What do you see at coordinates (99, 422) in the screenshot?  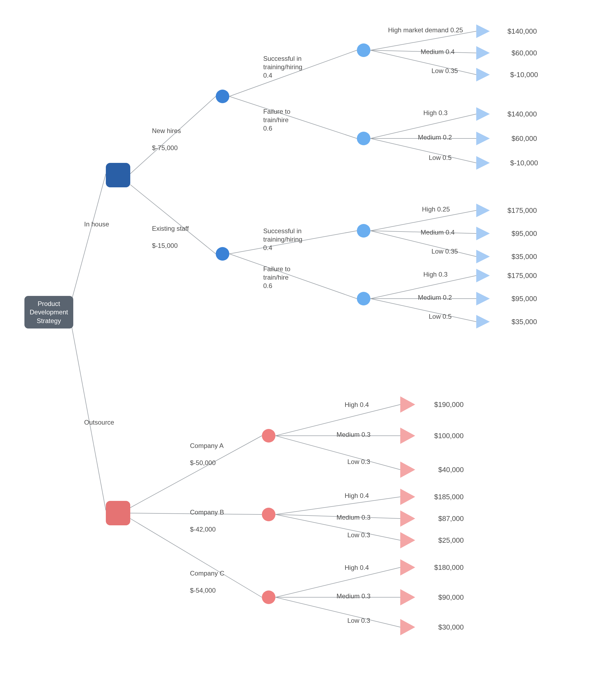 I see `label-outsource: Outsource` at bounding box center [99, 422].